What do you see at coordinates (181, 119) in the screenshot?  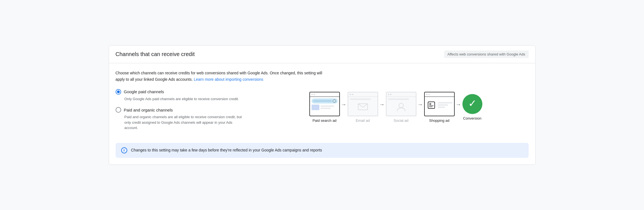 I see `option-paid-organic: Paid and organic channels Paid and organ…` at bounding box center [181, 119].